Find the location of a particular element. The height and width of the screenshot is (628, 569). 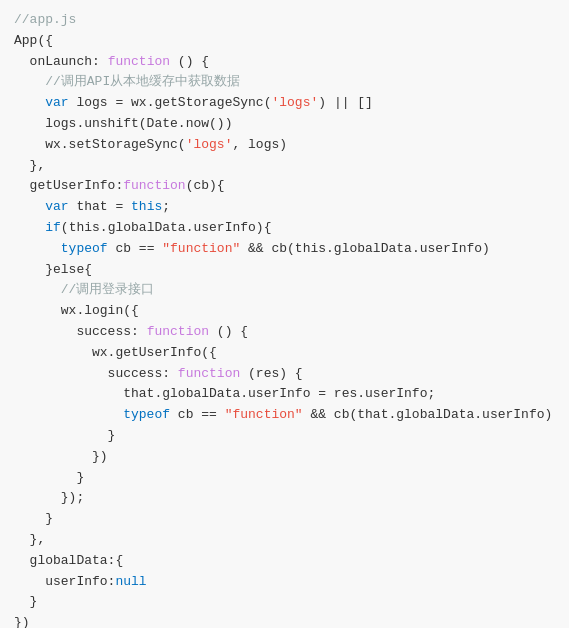

code-line: //调用API从本地缓存中获取数据 is located at coordinates (284, 82).